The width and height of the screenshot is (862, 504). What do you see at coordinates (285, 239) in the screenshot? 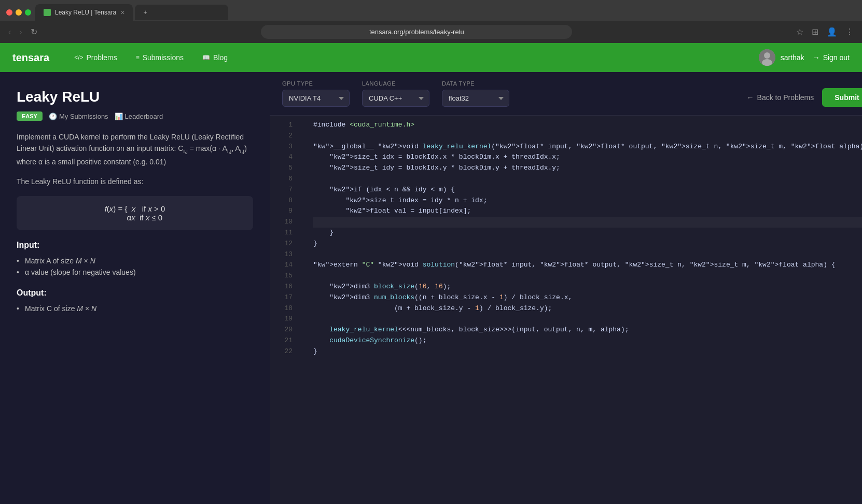
I see `line-numbers: 12345678910111213141516171819202122` at bounding box center [285, 239].